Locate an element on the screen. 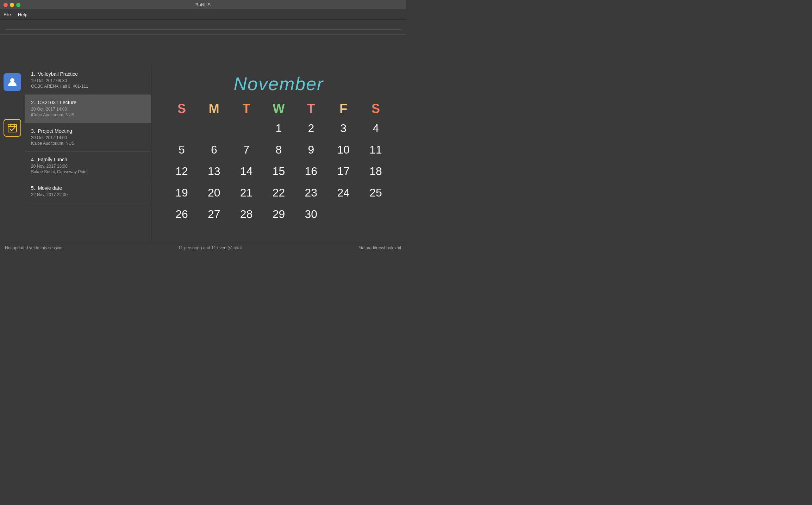 This screenshot has width=812, height=505. event-list: 1. Volleyball Practice 19 Oct, 2017 08:3… is located at coordinates (88, 154).